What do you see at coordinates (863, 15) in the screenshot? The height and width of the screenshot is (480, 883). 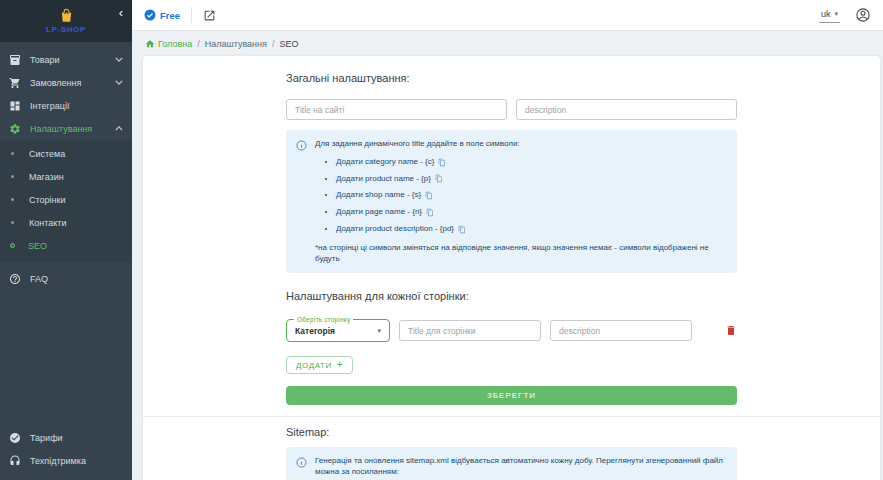 I see `account-button` at bounding box center [863, 15].